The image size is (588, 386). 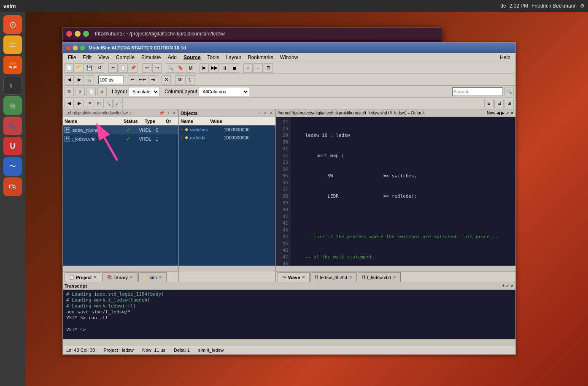 I want to click on source-nav-left: ◀, so click(x=498, y=113).